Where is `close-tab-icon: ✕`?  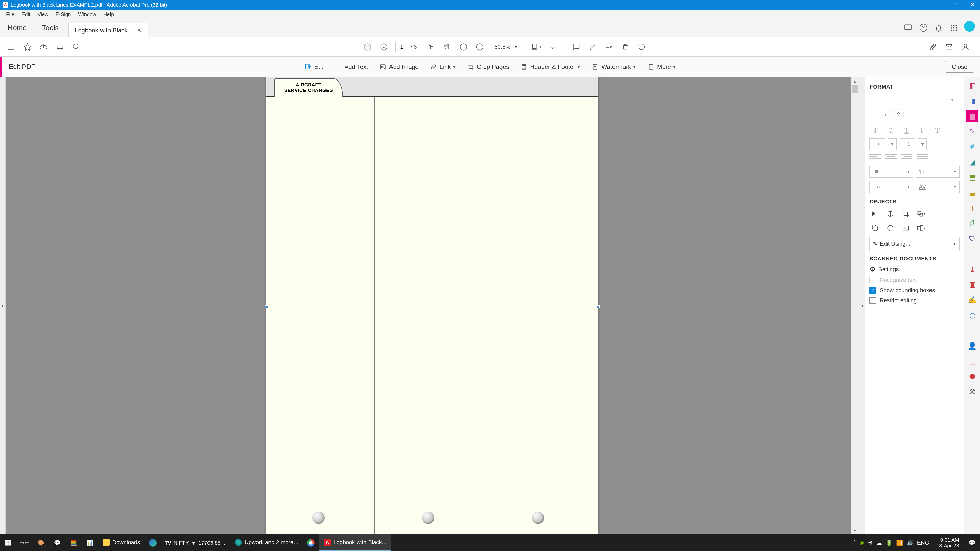 close-tab-icon: ✕ is located at coordinates (139, 30).